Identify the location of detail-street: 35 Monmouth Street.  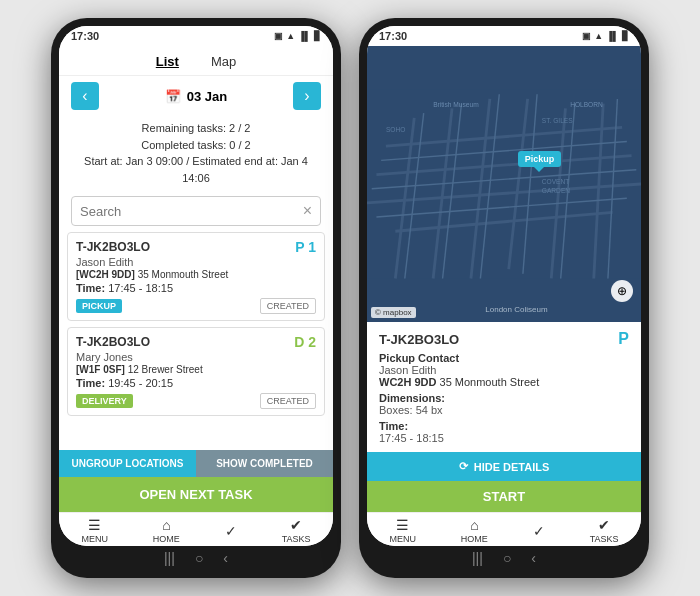
(490, 382).